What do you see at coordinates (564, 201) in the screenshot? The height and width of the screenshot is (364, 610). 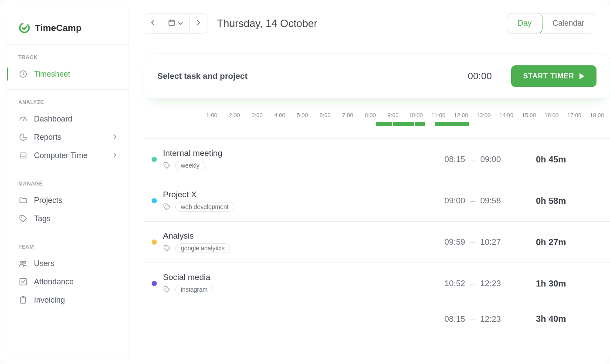 I see `entry-duration: 0h 58m` at bounding box center [564, 201].